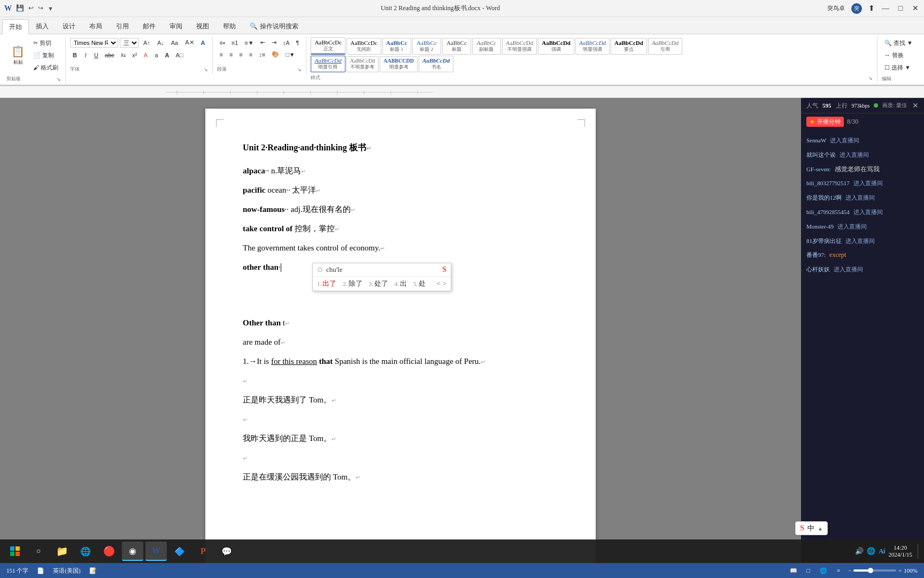  What do you see at coordinates (20, 9) in the screenshot?
I see `quick-save: 💾` at bounding box center [20, 9].